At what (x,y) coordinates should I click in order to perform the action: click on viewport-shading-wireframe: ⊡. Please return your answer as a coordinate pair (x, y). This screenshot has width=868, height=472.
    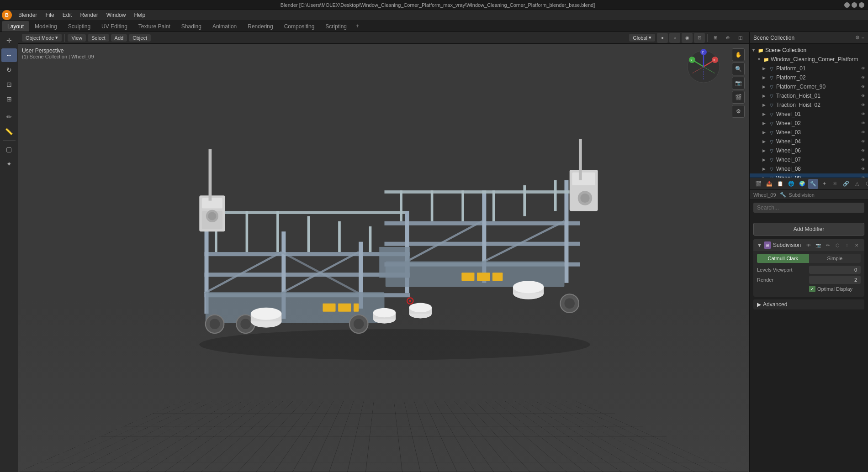
    Looking at the image, I should click on (699, 38).